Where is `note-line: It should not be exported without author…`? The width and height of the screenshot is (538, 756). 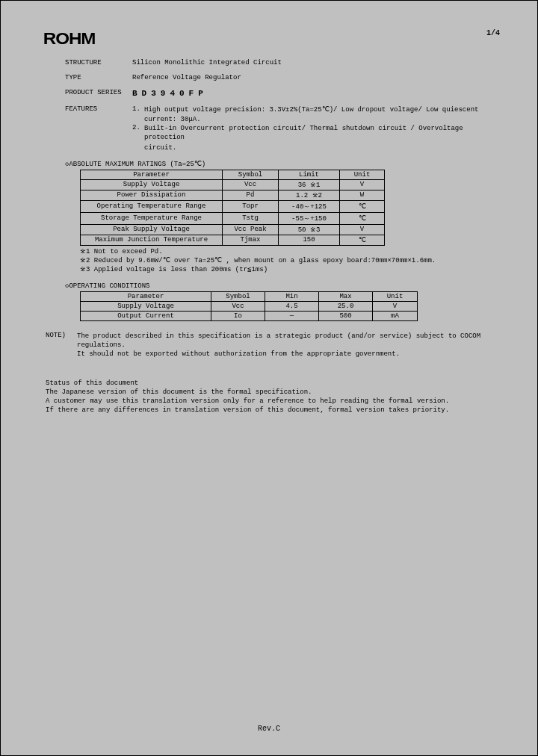 note-line: It should not be exported without author… is located at coordinates (288, 354).